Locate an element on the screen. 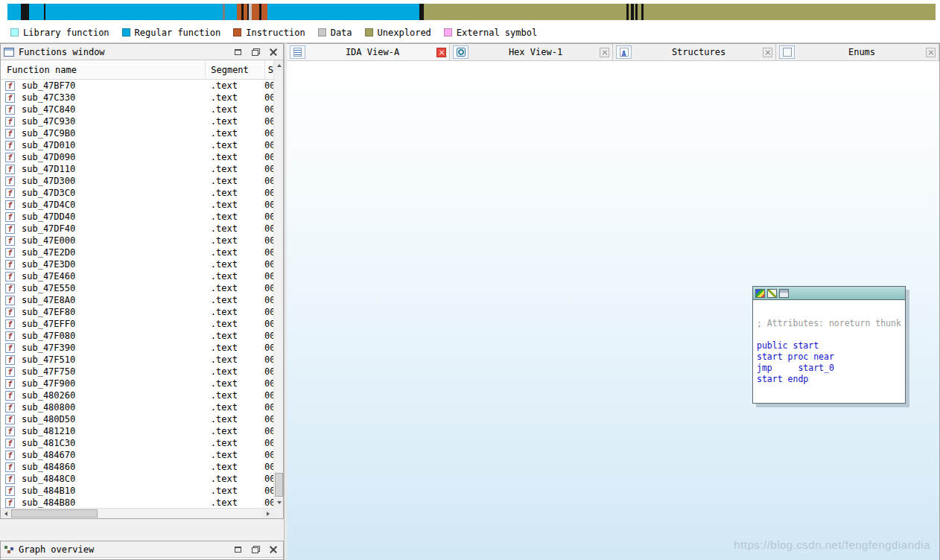 The image size is (940, 560). function-name: sub_4848C0 is located at coordinates (113, 479).